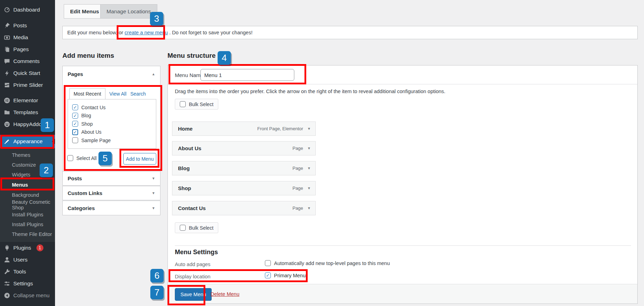 Image resolution: width=644 pixels, height=306 pixels. Describe the element at coordinates (27, 61) in the screenshot. I see `sidebar-item-comments: Comments` at that location.